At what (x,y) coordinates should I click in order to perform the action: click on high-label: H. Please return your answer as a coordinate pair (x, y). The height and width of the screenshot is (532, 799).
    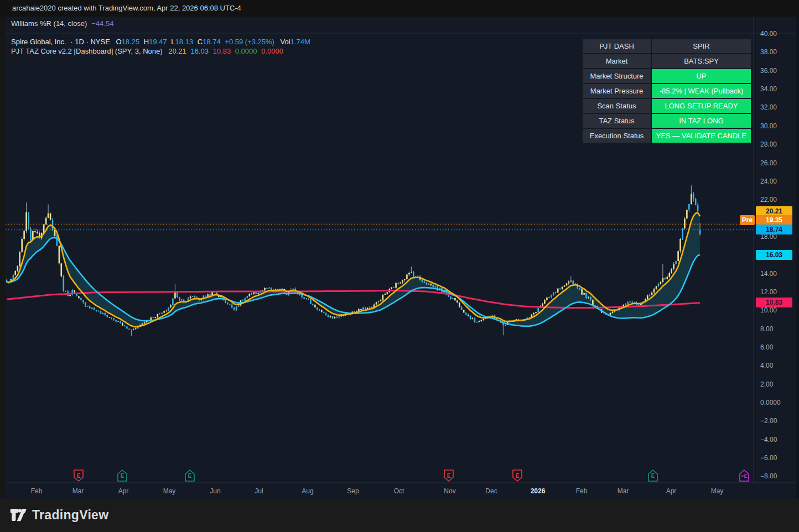
    Looking at the image, I should click on (146, 42).